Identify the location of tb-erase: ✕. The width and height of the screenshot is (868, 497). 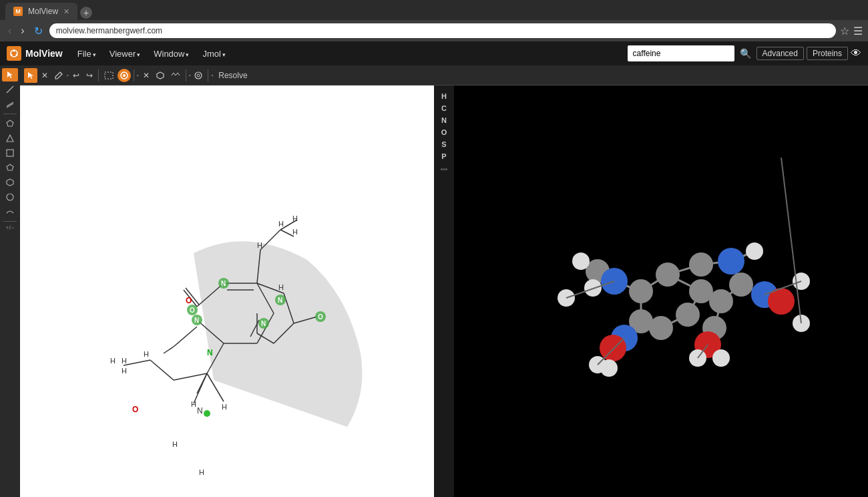
(45, 75).